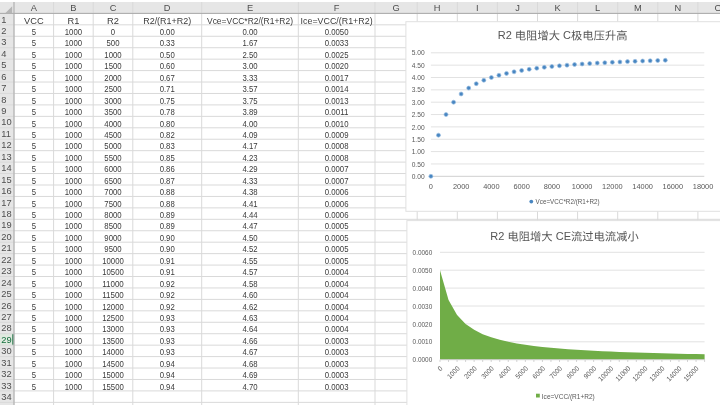 This screenshot has width=720, height=405. I want to click on svg-text: 15000, so click(113, 375).